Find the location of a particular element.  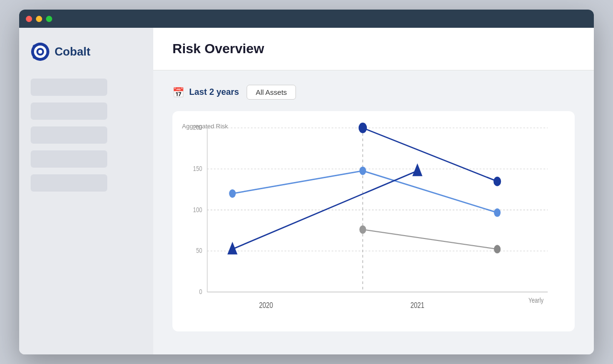

close-button is located at coordinates (29, 19).